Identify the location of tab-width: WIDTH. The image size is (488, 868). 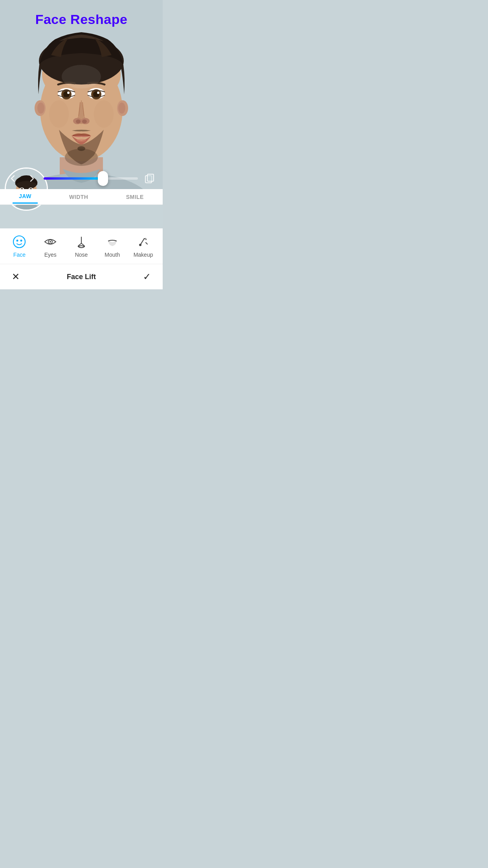
(79, 197).